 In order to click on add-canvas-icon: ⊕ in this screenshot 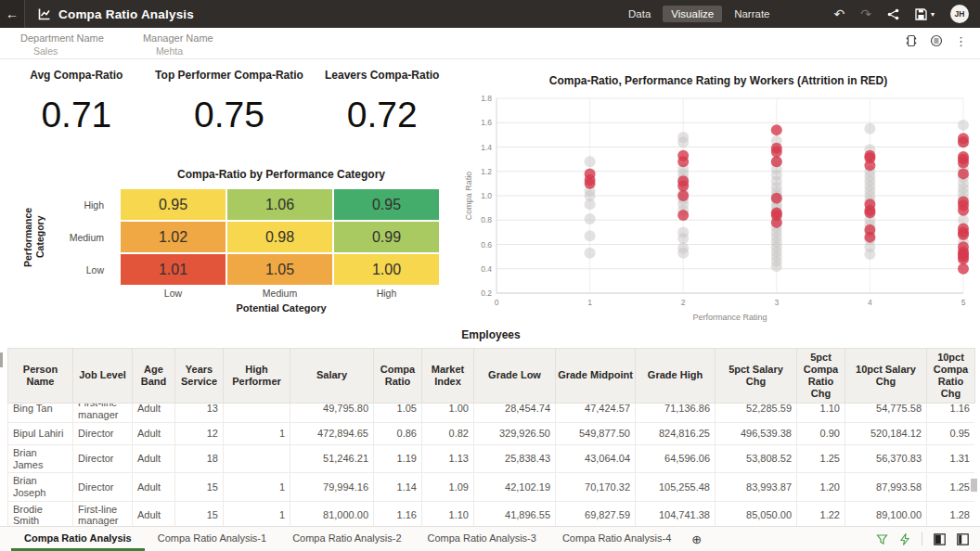, I will do `click(696, 539)`.